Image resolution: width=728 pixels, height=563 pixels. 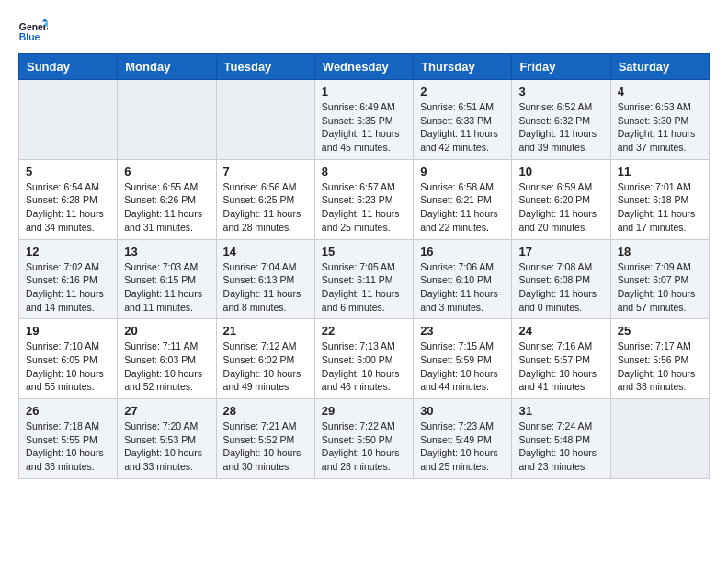 I want to click on calendar-cell: 24Sunrise: 7:16 AMSunset: 5:57 PMDayligh…, so click(x=561, y=359).